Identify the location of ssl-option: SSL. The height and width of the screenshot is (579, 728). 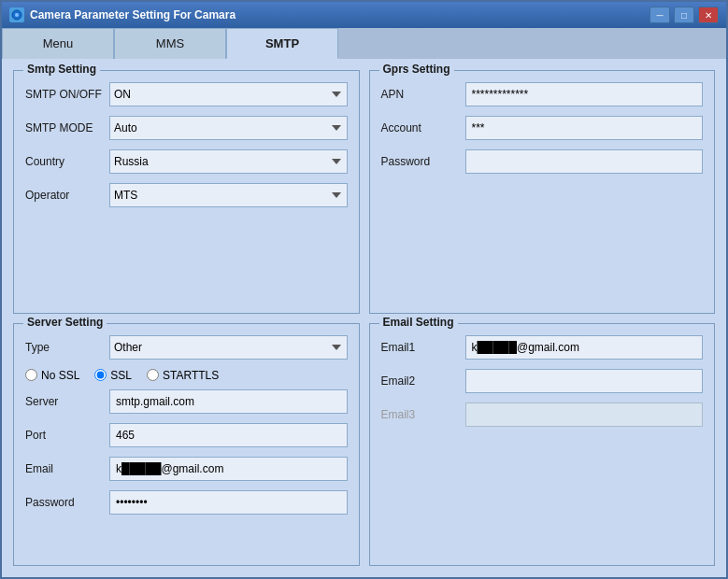
(113, 375).